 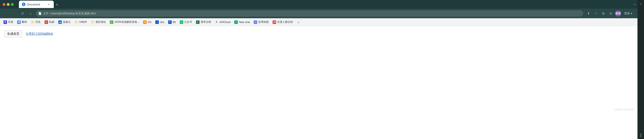 What do you see at coordinates (83, 22) in the screenshot?
I see `bookmark-label-ui: UI组件` at bounding box center [83, 22].